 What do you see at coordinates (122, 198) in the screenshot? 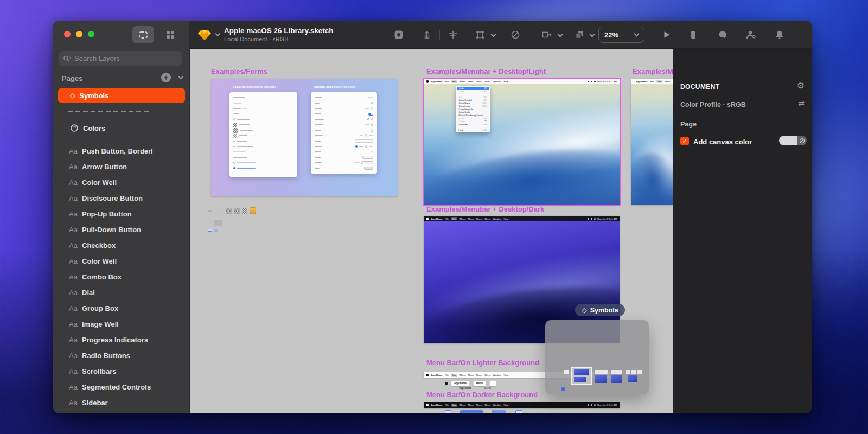
I see `layer-style-item: AaDisclsoure Button` at bounding box center [122, 198].